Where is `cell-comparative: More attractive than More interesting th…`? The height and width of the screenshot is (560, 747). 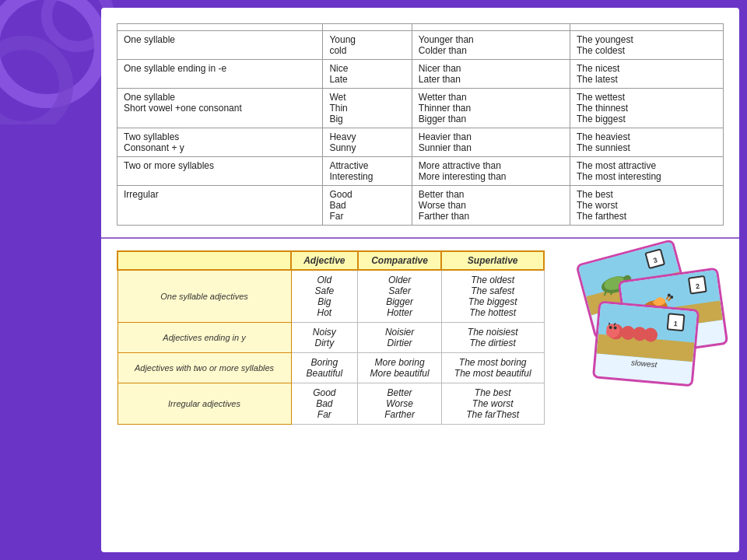
cell-comparative: More attractive than More interesting th… is located at coordinates (490, 171).